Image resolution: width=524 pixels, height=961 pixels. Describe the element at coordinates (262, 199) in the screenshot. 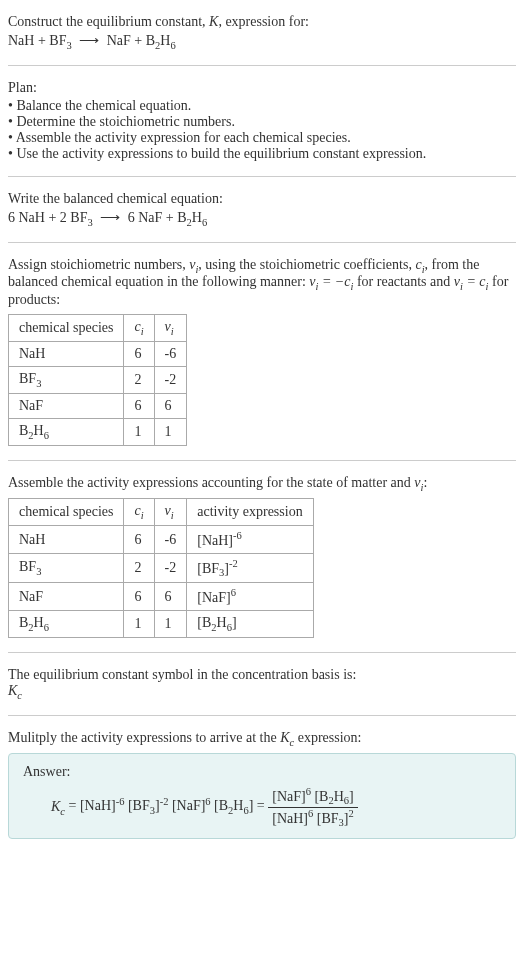

I see `balanced-title: Write the balanced chemical equation:` at that location.